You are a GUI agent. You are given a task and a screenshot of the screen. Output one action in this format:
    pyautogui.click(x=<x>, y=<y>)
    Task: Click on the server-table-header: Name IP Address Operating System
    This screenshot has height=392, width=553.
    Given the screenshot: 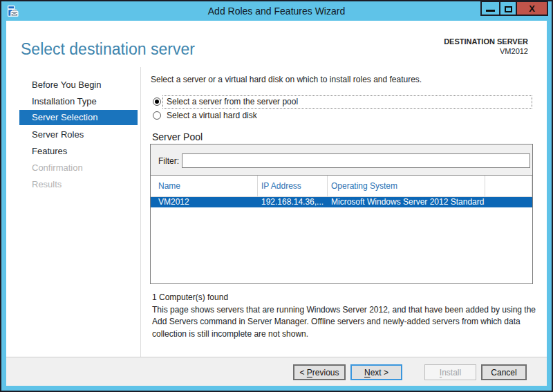 What is the action you would take?
    pyautogui.click(x=341, y=187)
    